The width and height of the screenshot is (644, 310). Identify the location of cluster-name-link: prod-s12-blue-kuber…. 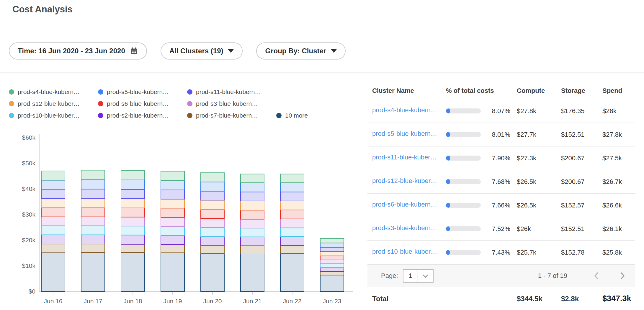
(405, 181).